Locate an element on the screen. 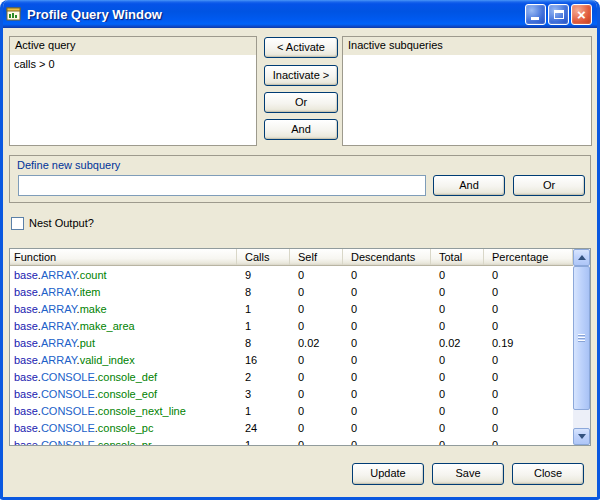 Image resolution: width=600 pixels, height=500 pixels. update-button: Update is located at coordinates (388, 474).